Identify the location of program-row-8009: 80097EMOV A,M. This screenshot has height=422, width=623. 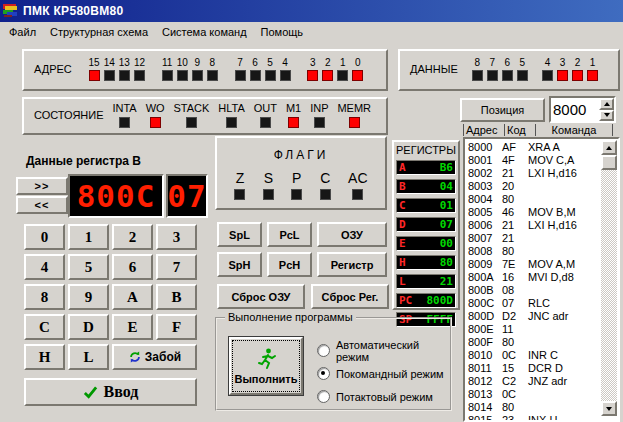
(543, 264).